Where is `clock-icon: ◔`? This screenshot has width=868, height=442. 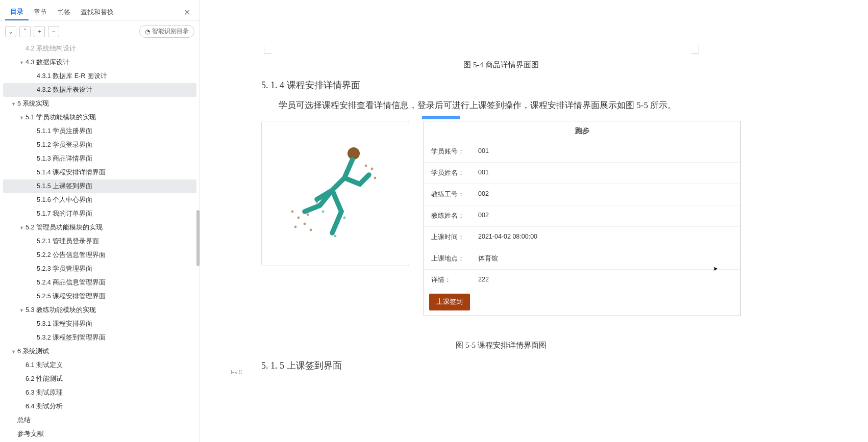
clock-icon: ◔ is located at coordinates (147, 32).